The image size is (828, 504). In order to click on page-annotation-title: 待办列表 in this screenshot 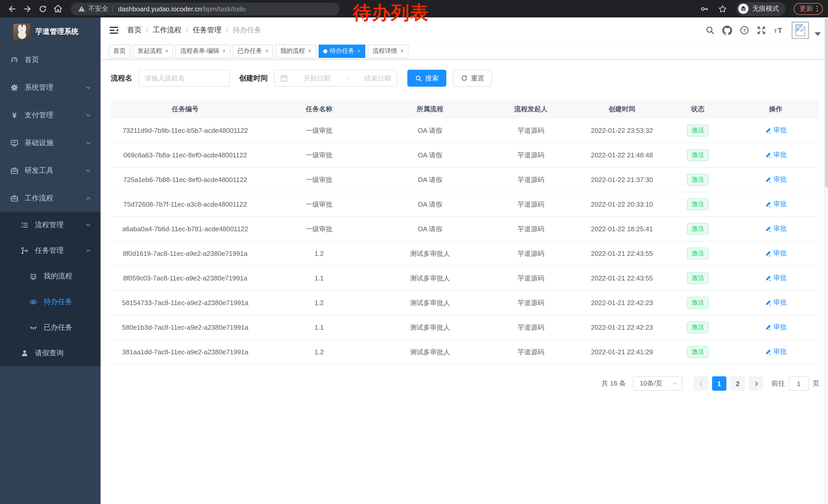, I will do `click(391, 13)`.